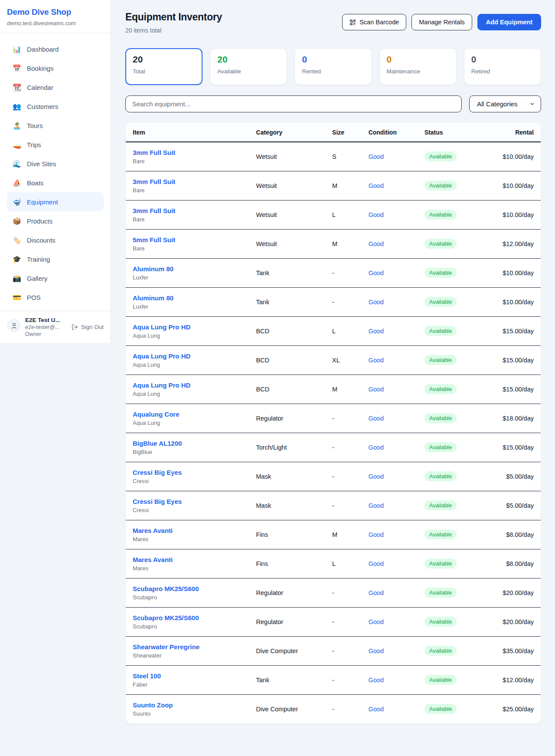 This screenshot has height=756, width=555. I want to click on stat-card-total: 20Total, so click(164, 67).